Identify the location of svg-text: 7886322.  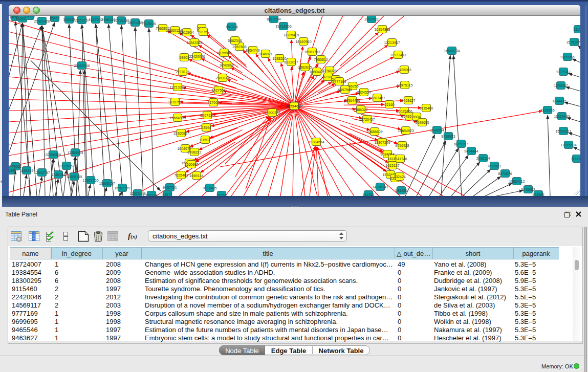
(360, 110).